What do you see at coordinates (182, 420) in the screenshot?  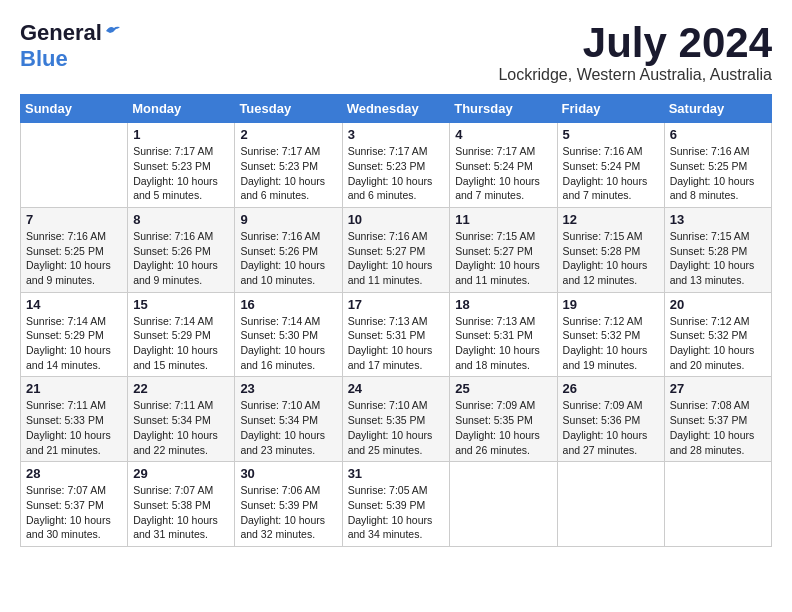 I see `calendar-cell: 22Sunrise: 7:11 AM Sunset: 5:34 PM Dayli…` at bounding box center [182, 420].